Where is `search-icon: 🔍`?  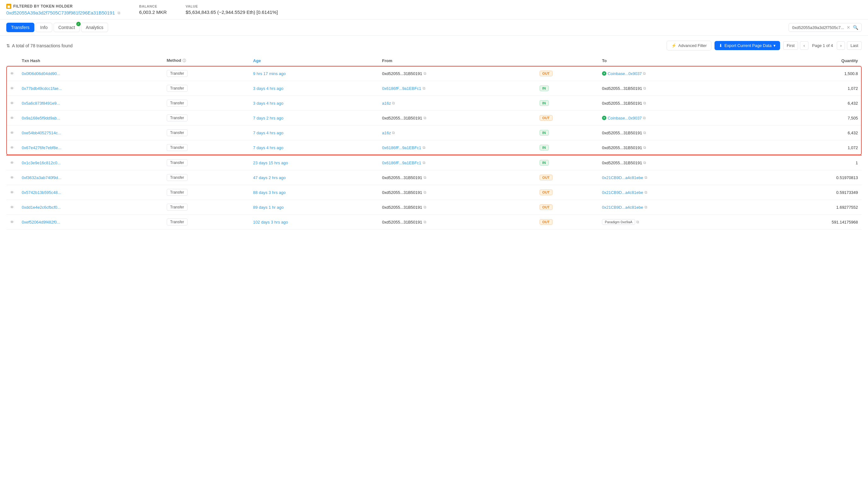
search-icon: 🔍 is located at coordinates (856, 28).